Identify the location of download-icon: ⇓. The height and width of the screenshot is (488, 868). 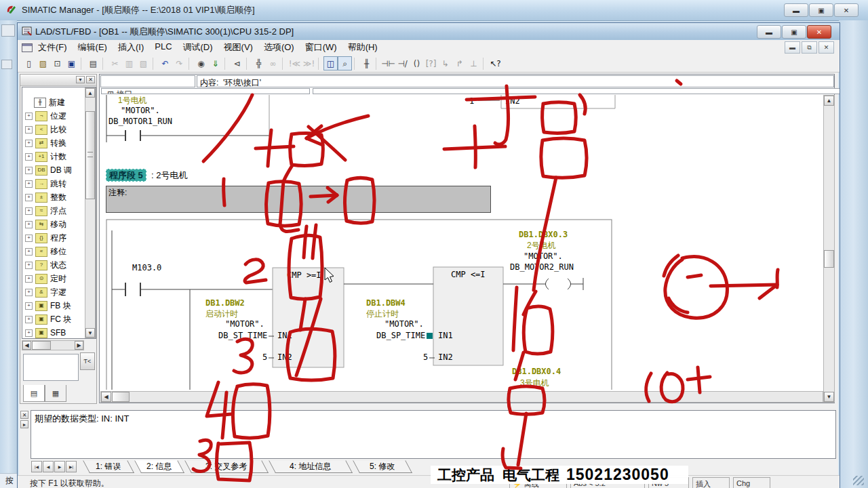
(216, 64).